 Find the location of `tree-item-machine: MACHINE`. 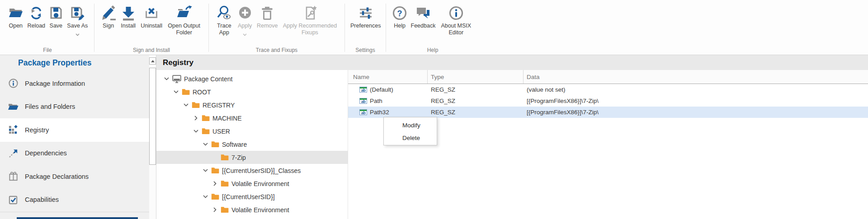

tree-item-machine: MACHINE is located at coordinates (252, 118).